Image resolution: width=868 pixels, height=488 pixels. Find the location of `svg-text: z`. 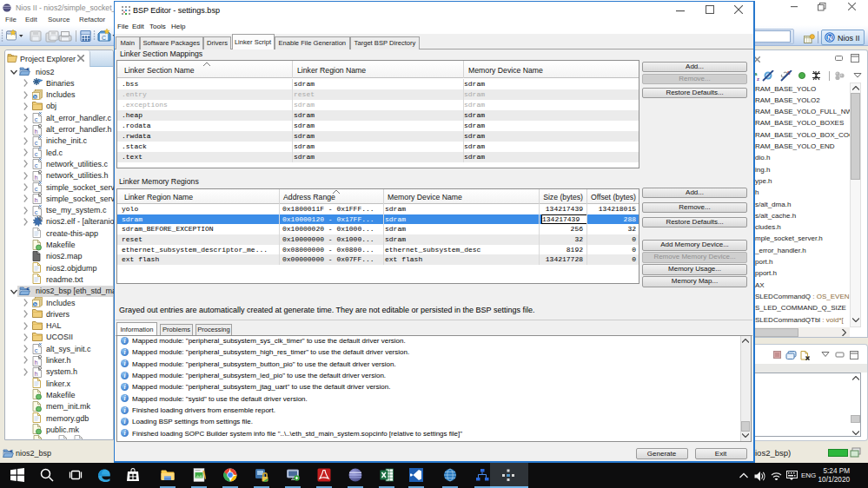

svg-text: z is located at coordinates (758, 79).